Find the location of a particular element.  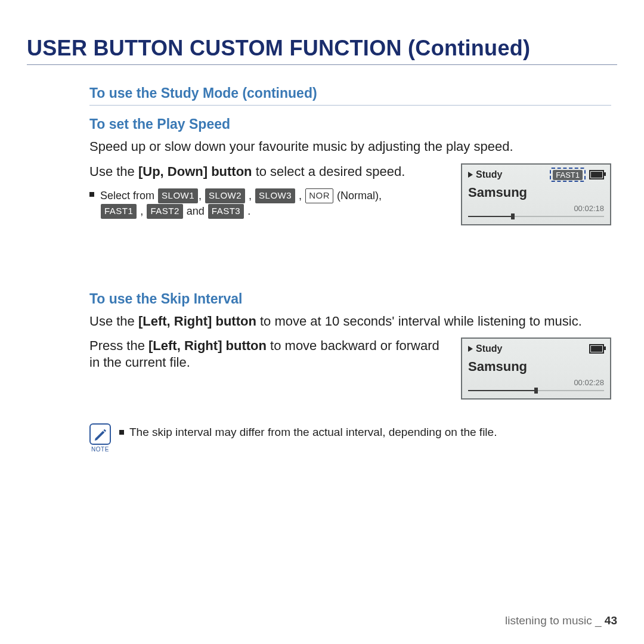

device-screen-1: Study FAST1 Samsung 00:02:18 is located at coordinates (536, 194).